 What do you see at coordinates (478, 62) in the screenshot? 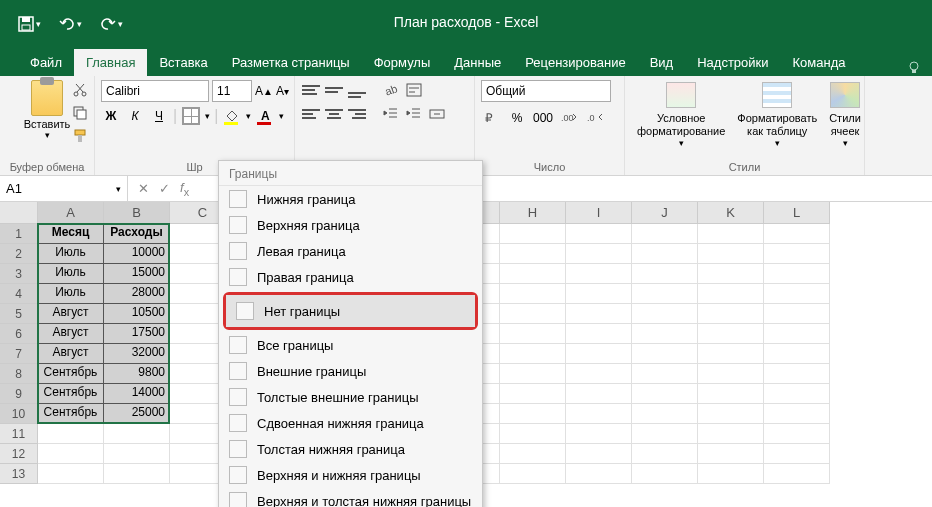
I see `tab-data: Данные` at bounding box center [478, 62].